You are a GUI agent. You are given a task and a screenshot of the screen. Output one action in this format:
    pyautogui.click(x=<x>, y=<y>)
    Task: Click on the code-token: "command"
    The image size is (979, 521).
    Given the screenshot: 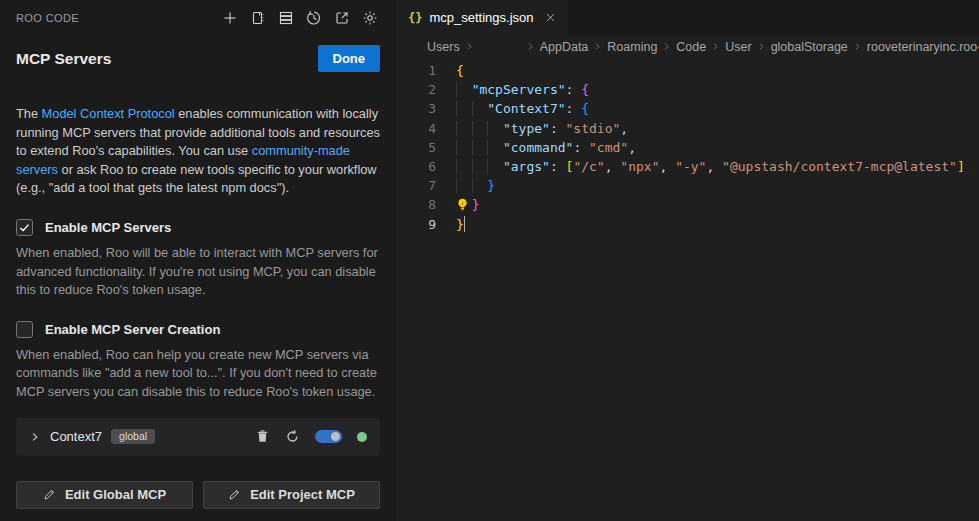 What is the action you would take?
    pyautogui.click(x=538, y=148)
    